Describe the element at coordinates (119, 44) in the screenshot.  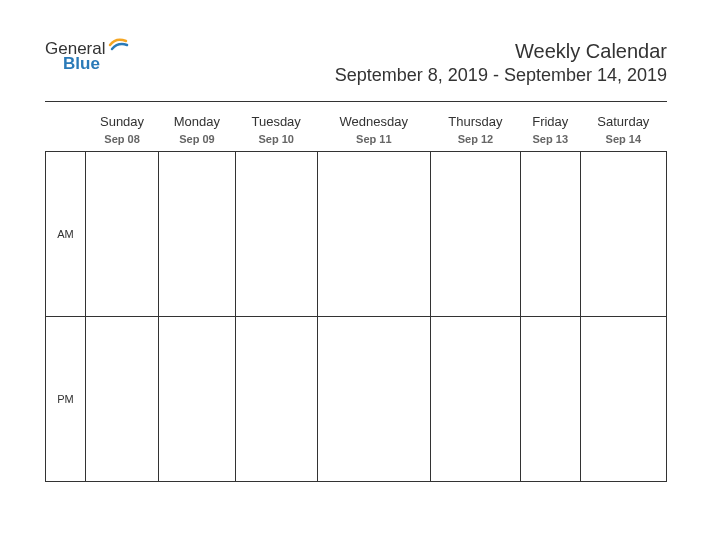
I see `logo-swoosh-icon` at that location.